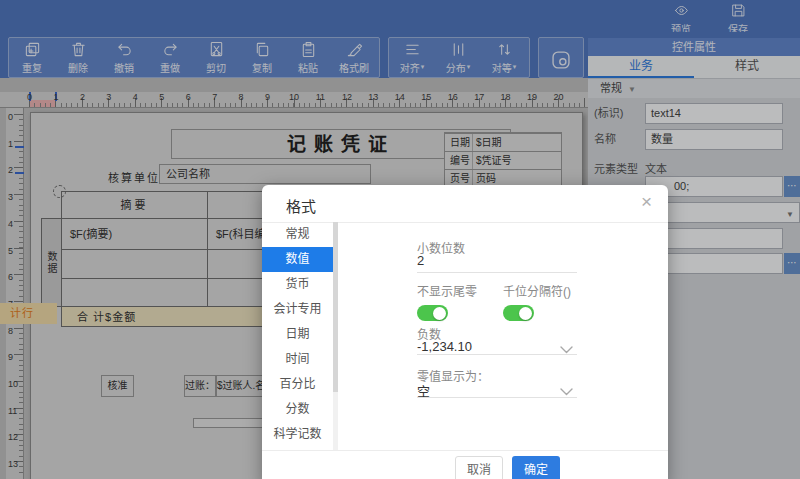  Describe the element at coordinates (447, 302) in the screenshot. I see `toggle-block: 不显示尾零` at that location.